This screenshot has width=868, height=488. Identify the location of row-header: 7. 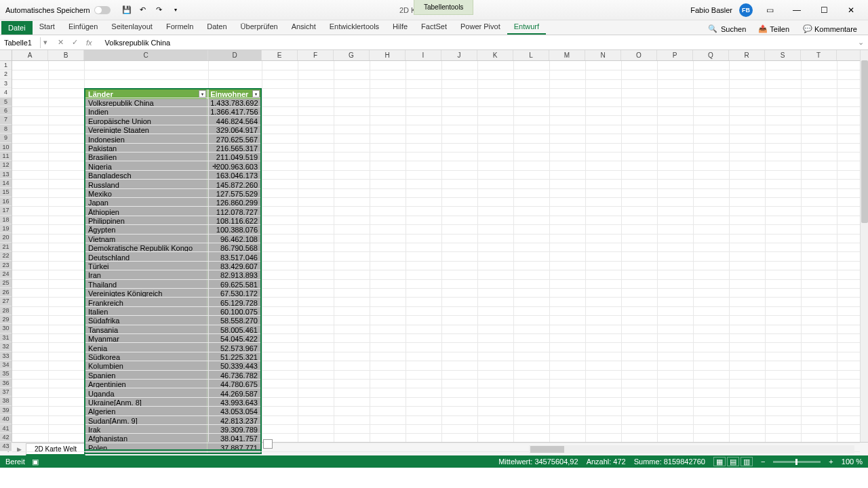
(5, 119).